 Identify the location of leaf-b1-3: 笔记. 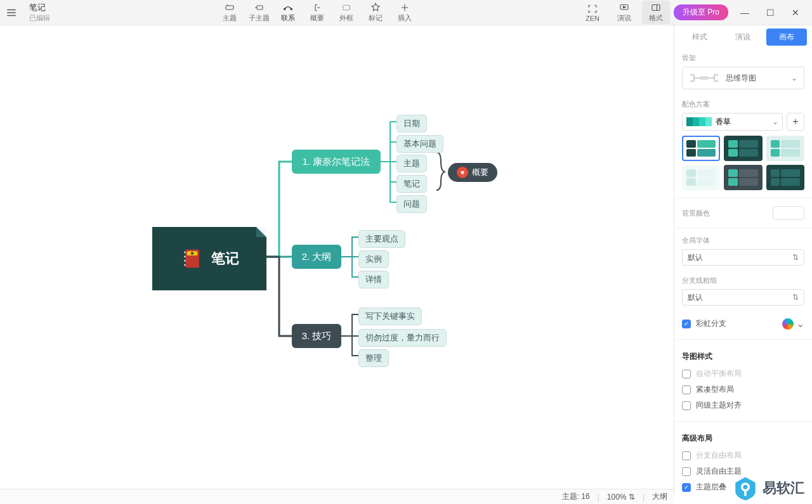
(412, 184).